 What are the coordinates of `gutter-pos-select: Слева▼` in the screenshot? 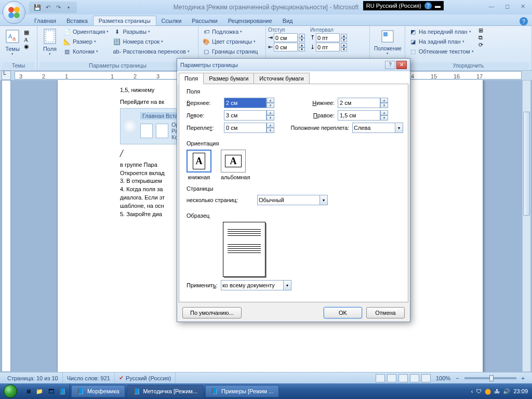 It's located at (378, 128).